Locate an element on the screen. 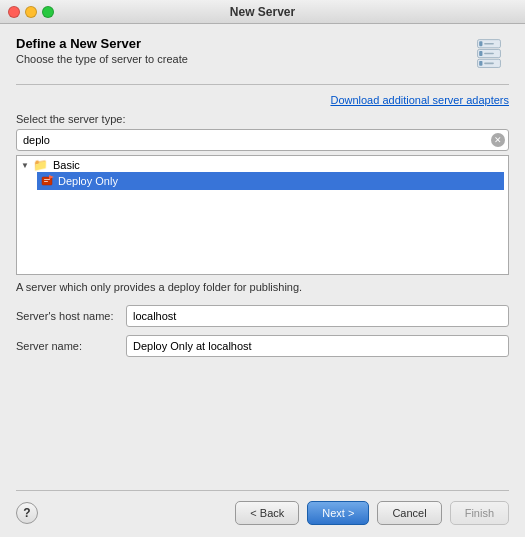 The height and width of the screenshot is (537, 525). tree-item-label: Deploy Only is located at coordinates (88, 181).